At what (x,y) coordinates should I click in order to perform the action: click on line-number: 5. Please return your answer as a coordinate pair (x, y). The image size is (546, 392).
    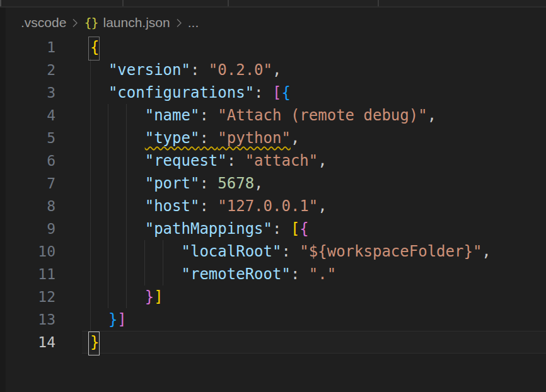
    Looking at the image, I should click on (28, 138).